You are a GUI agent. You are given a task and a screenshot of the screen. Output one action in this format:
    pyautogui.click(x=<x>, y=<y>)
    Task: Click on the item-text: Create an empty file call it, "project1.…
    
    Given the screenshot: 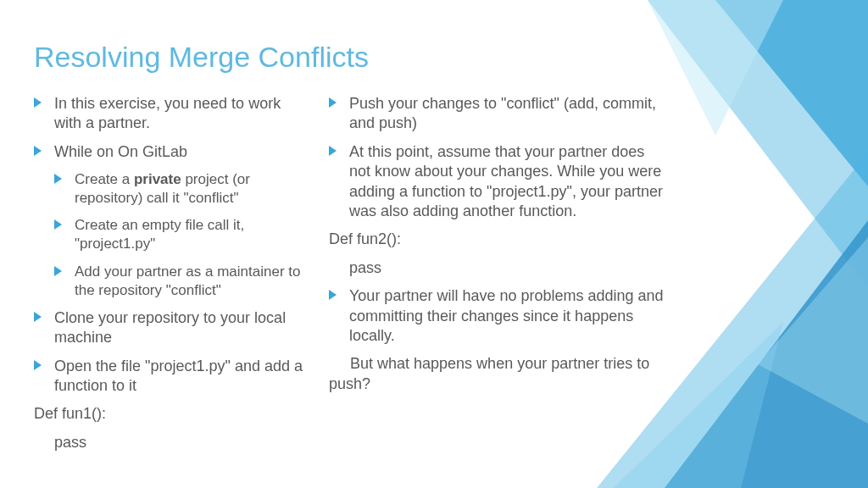 What is the action you would take?
    pyautogui.click(x=159, y=234)
    